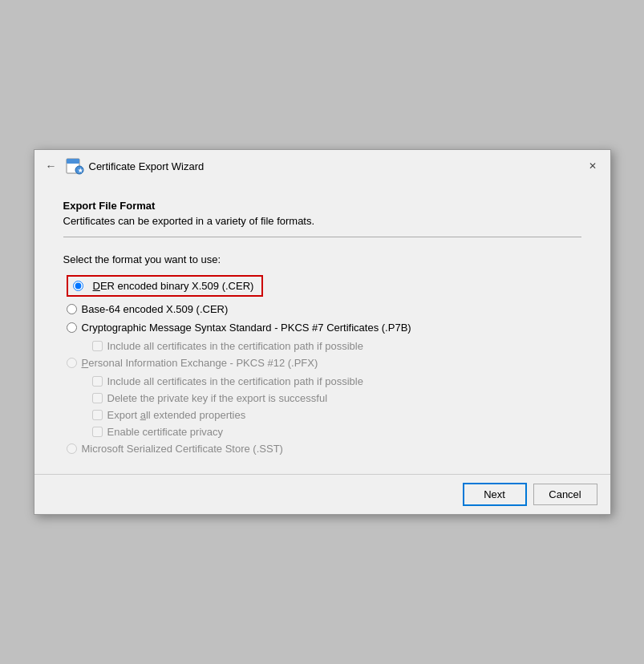 The image size is (644, 664). Describe the element at coordinates (176, 415) in the screenshot. I see `pfx-extended-props-label: Export all extended properties` at that location.